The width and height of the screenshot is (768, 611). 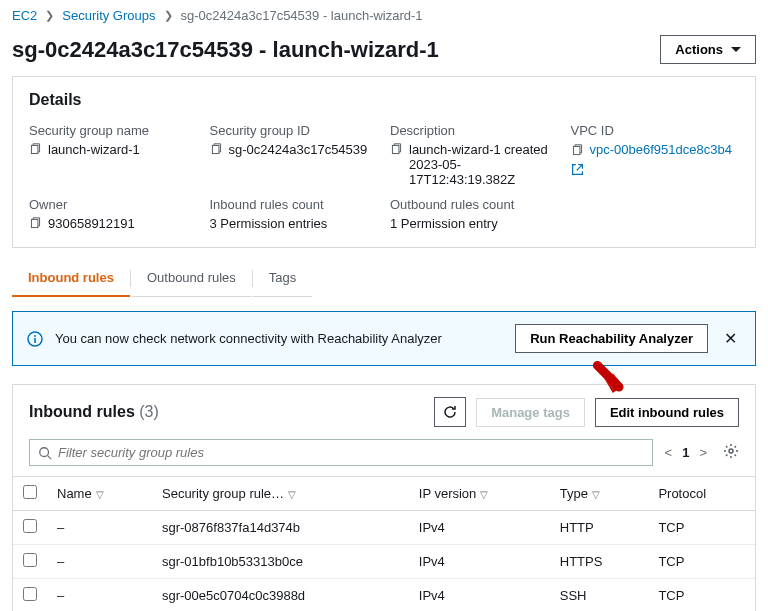 I want to click on label-sg-id: Security group ID, so click(x=294, y=130).